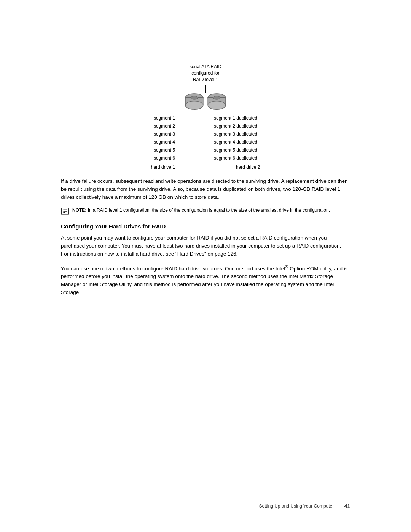  What do you see at coordinates (206, 101) in the screenshot?
I see `drives-illustration` at bounding box center [206, 101].